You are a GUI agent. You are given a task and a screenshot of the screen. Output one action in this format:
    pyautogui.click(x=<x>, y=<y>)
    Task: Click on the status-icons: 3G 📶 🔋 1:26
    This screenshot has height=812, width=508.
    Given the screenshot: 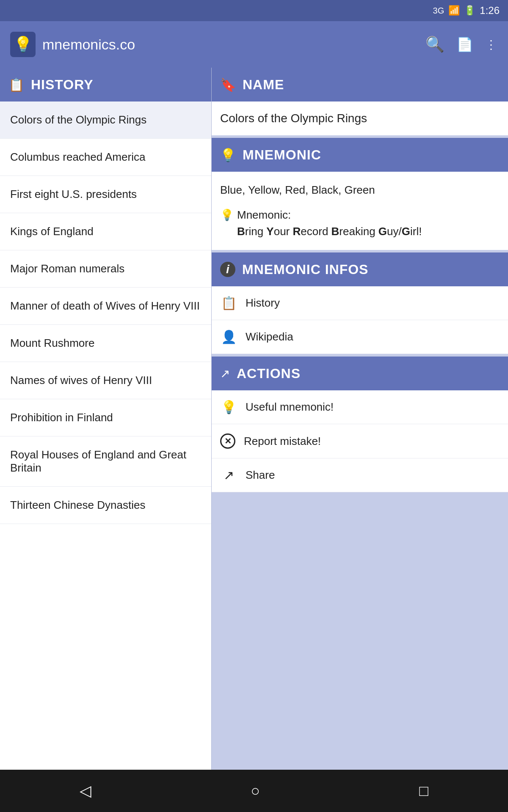 What is the action you would take?
    pyautogui.click(x=467, y=11)
    